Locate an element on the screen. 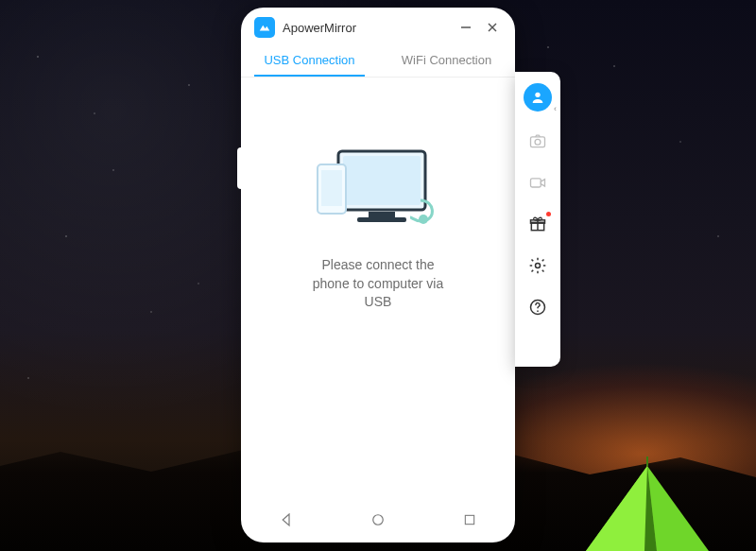  settings-icon is located at coordinates (538, 266).